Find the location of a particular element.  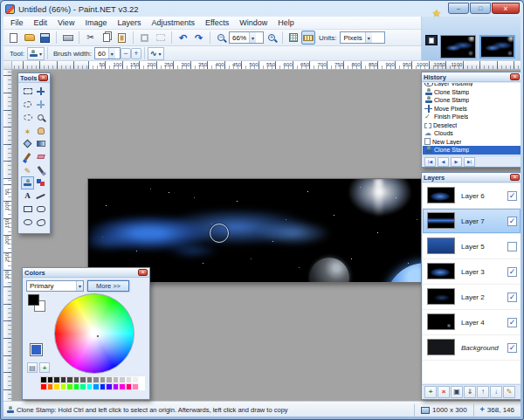

color-wheel is located at coordinates (94, 334).